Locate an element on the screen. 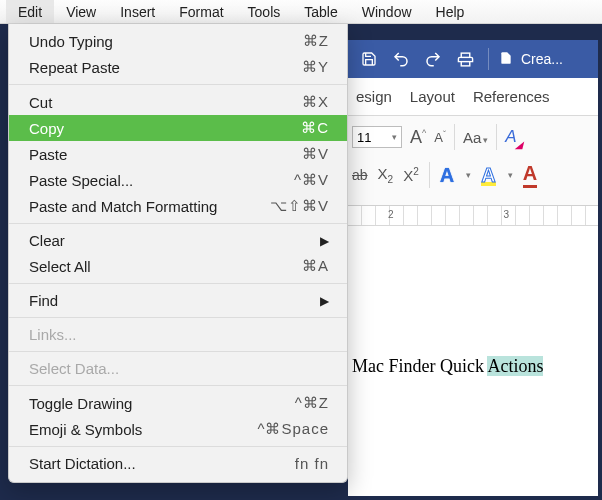  ruler-ticks is located at coordinates (473, 216).